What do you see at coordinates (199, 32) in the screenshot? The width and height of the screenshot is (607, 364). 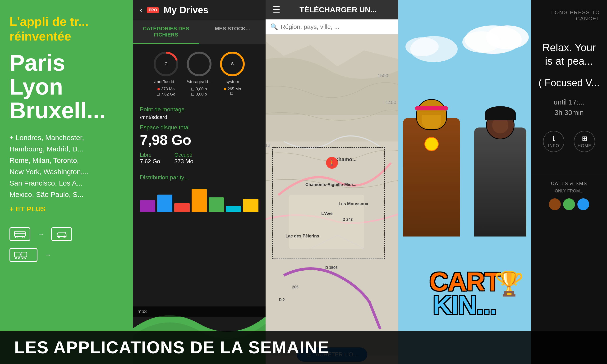 I see `drives-tabs: CATÉGORIES DES FICHIERS MES STOCK...` at bounding box center [199, 32].